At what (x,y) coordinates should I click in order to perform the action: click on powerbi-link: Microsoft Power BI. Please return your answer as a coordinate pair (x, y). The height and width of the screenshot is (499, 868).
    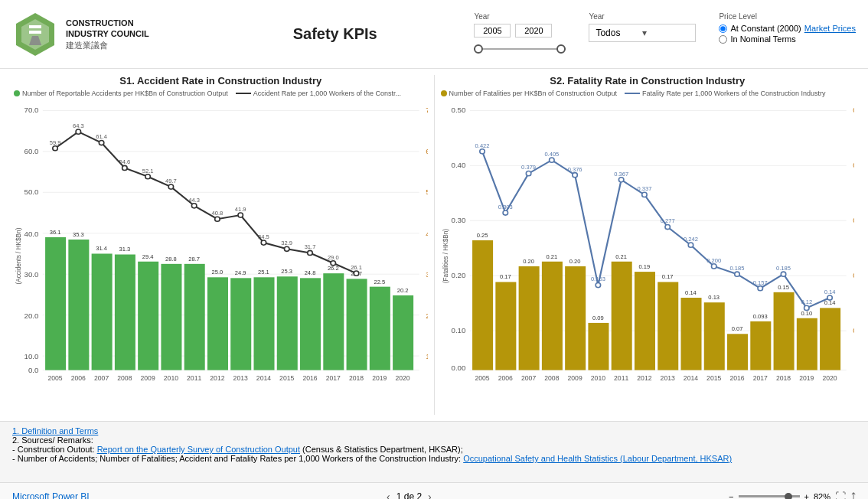
    Looking at the image, I should click on (51, 496).